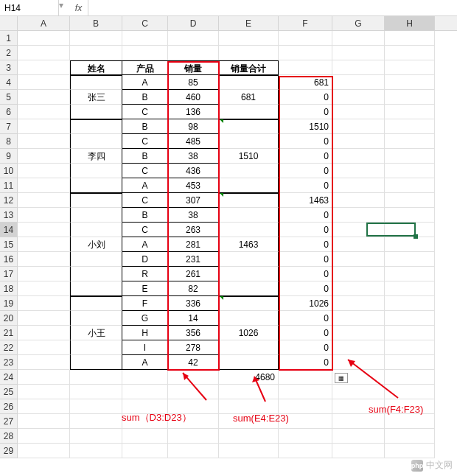 The image size is (457, 476). Describe the element at coordinates (9, 348) in the screenshot. I see `row-header: 22` at that location.